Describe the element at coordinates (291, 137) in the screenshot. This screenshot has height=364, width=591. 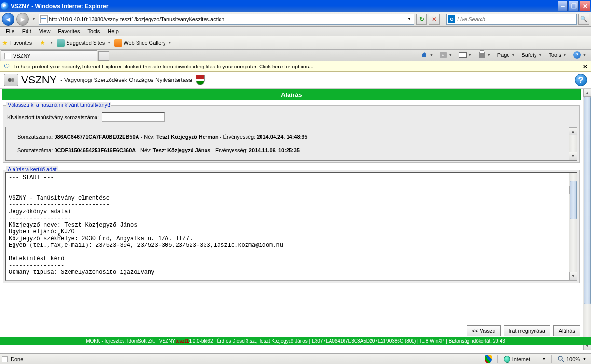
I see `cert-row-0: Sorozatszáma: 086AC646771CA7FA0BE02EB50A…` at that location.